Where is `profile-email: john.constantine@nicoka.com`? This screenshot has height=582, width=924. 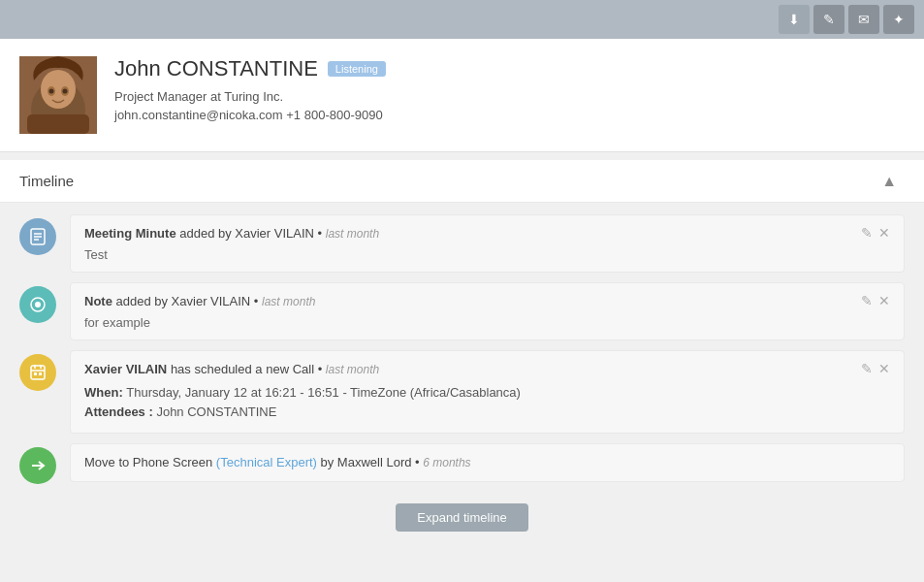
profile-email: john.constantine@nicoka.com is located at coordinates (199, 114).